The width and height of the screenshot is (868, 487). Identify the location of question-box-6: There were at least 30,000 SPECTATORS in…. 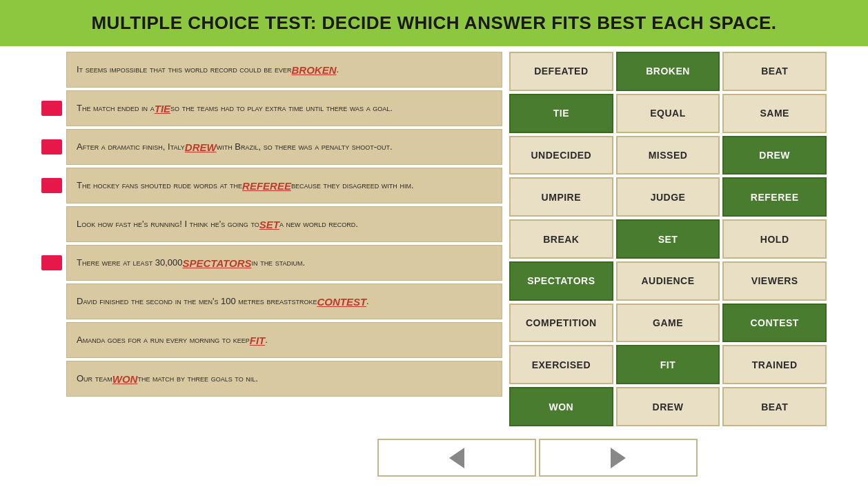
(284, 263).